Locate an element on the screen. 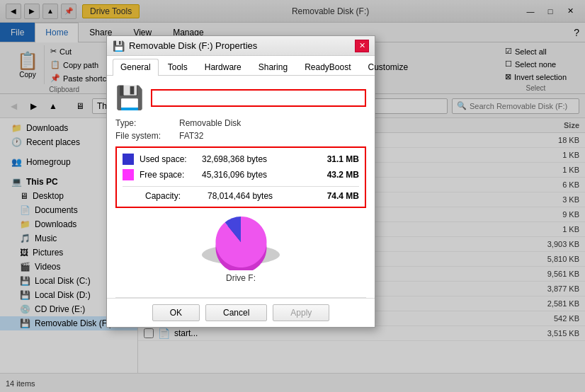 The image size is (585, 392). dialog-tabs: General Tools Hardware Sharing ReadyBoos… is located at coordinates (241, 66).